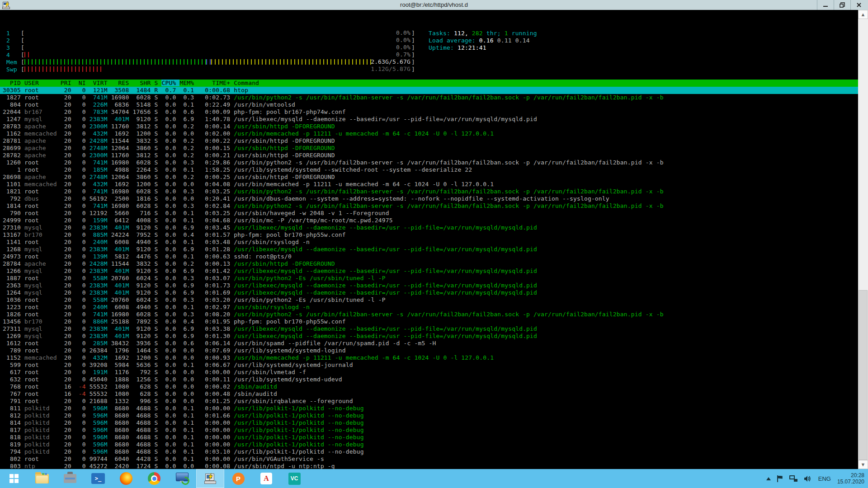 This screenshot has width=868, height=488. What do you see at coordinates (429, 141) in the screenshot?
I see `process-row: 28781 apache 20 0 2428M 11544 3832 S 0.0…` at bounding box center [429, 141].